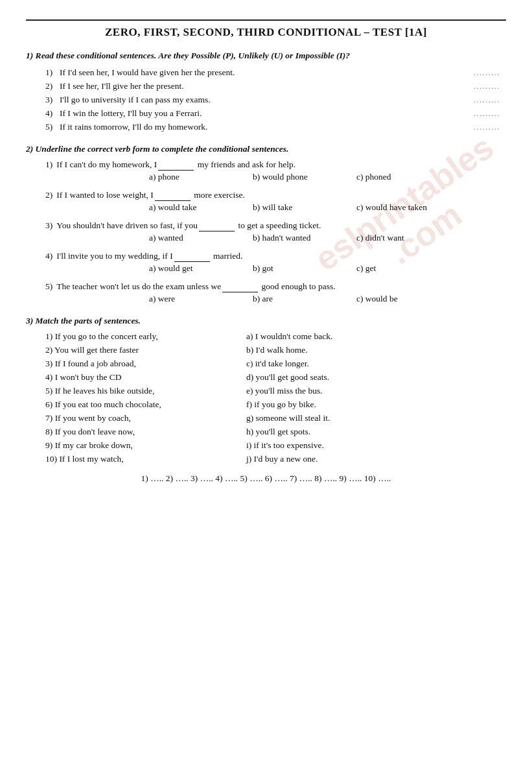 This screenshot has height=758, width=532. What do you see at coordinates (277, 364) in the screenshot?
I see `match-right: c) it'd take longer.` at bounding box center [277, 364].